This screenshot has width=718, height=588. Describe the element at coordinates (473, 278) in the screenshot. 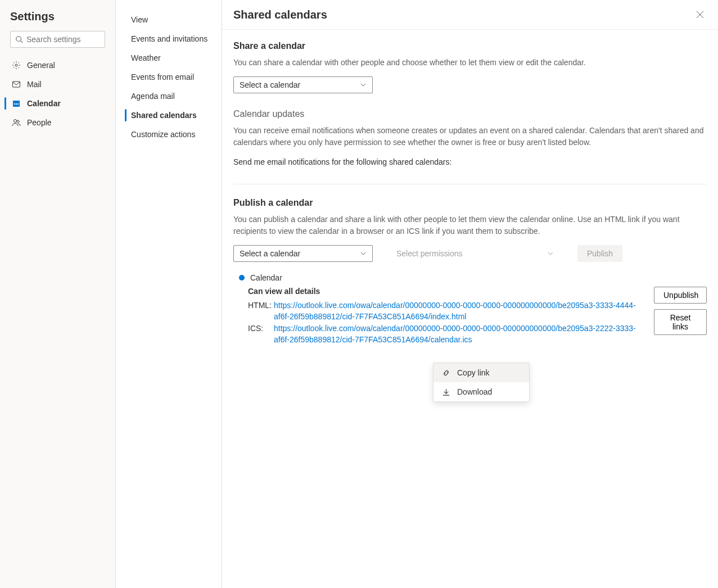

I see `published-calendar-row: Calendar` at that location.